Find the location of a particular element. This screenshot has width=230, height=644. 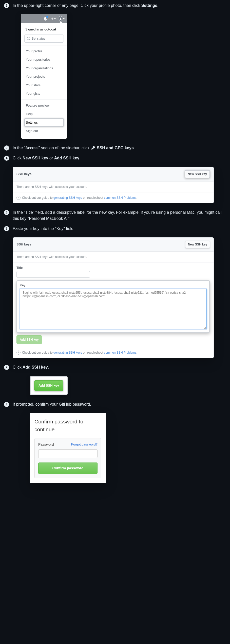

step-text: Click New SSH key or Add SSH key. is located at coordinates (47, 158).